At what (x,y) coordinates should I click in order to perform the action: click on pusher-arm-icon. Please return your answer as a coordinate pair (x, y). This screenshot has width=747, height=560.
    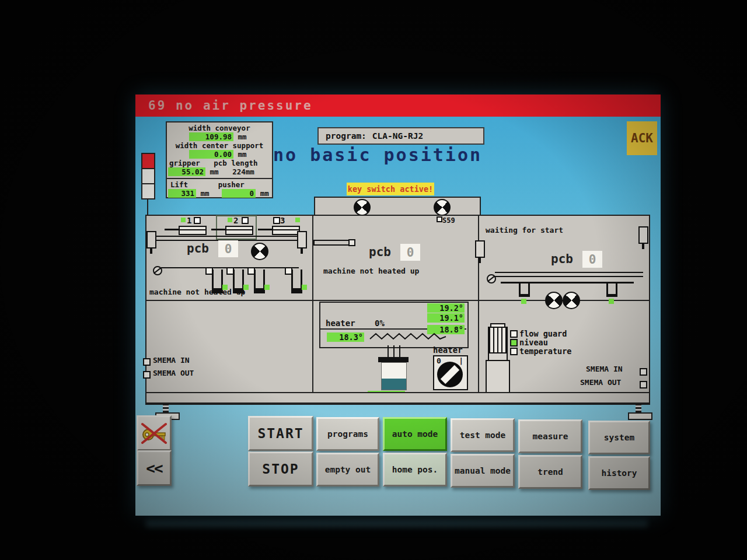
    Looking at the image, I should click on (332, 243).